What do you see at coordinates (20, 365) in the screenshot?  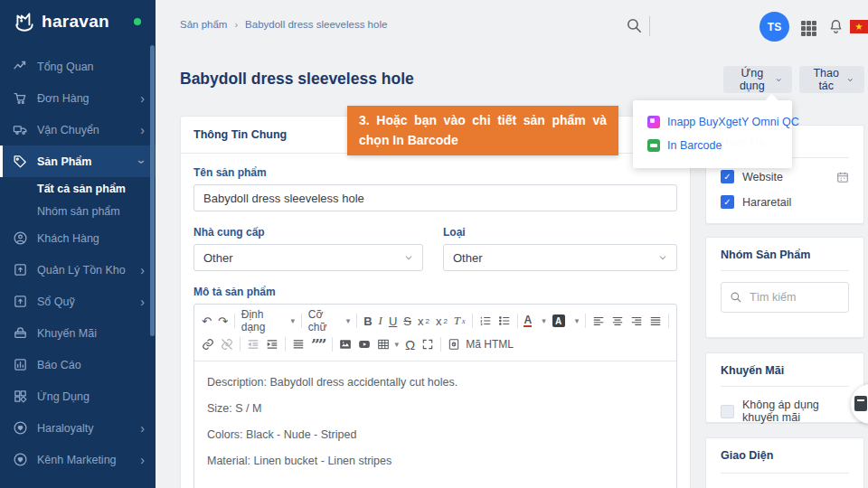 I see `report-chart-icon` at bounding box center [20, 365].